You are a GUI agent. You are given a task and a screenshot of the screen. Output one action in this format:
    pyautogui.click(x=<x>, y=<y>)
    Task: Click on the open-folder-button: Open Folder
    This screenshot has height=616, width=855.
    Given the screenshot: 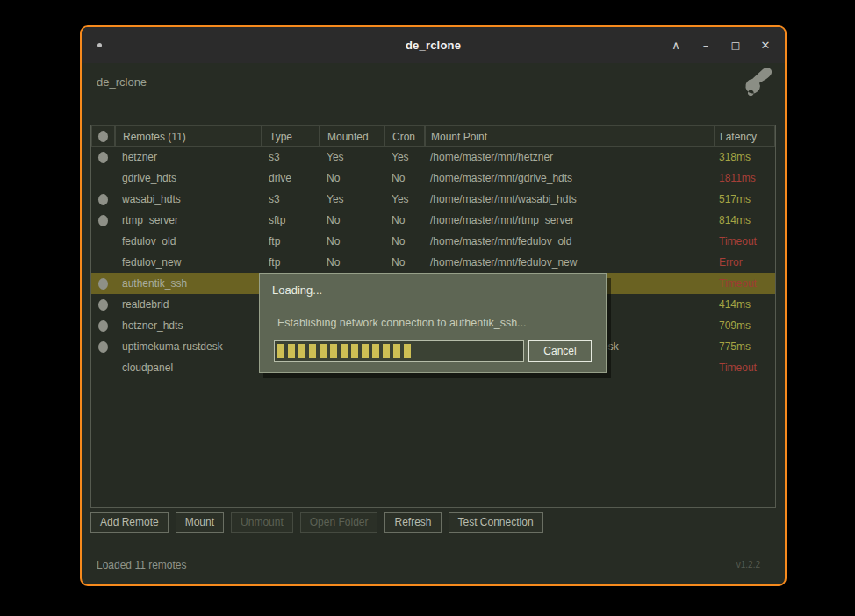 What is the action you would take?
    pyautogui.click(x=339, y=523)
    